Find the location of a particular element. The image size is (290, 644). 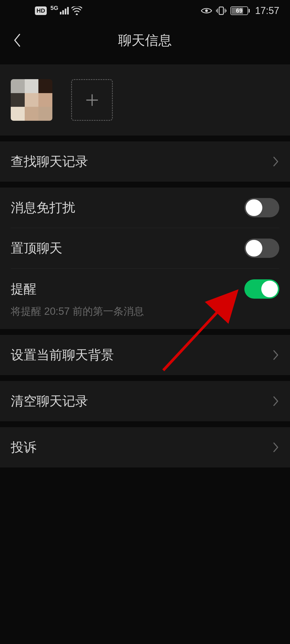

background-row: 设置当前聊天背景 is located at coordinates (145, 355).